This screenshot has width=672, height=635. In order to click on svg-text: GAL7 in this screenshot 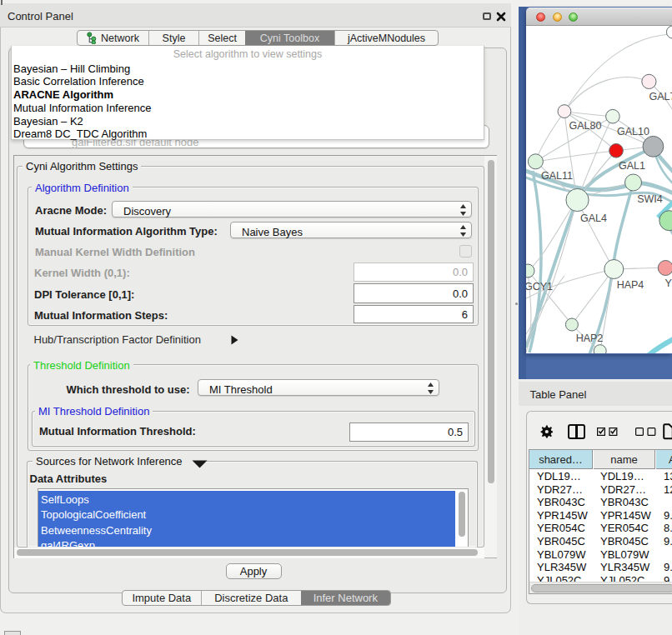, I will do `click(660, 97)`.